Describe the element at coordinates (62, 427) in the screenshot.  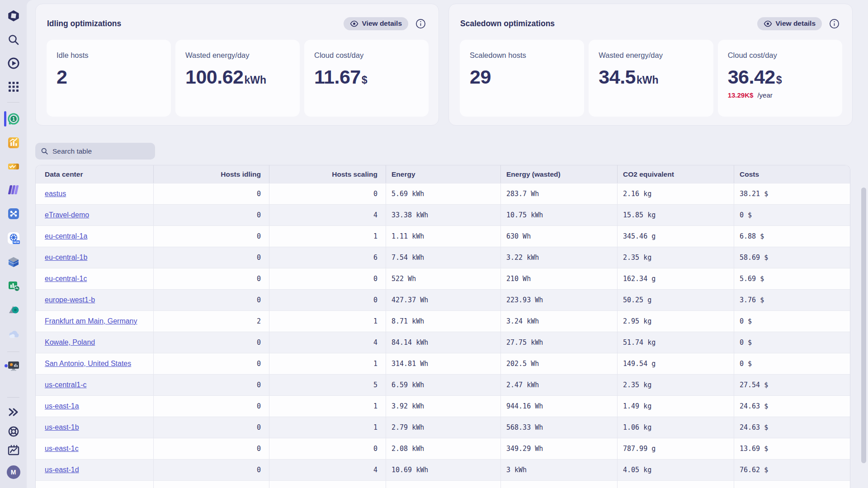
I see `data-center-link: us-east-1b` at that location.